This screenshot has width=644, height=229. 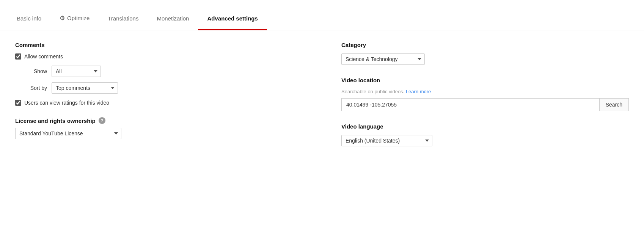 I want to click on tab-optimize: ⚙ Optimize, so click(x=74, y=19).